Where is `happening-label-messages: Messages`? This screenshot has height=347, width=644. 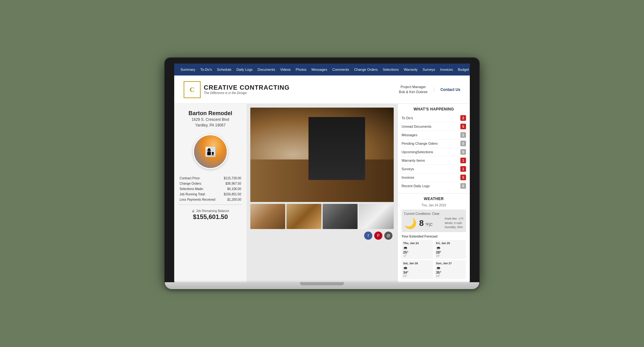 happening-label-messages: Messages is located at coordinates (409, 135).